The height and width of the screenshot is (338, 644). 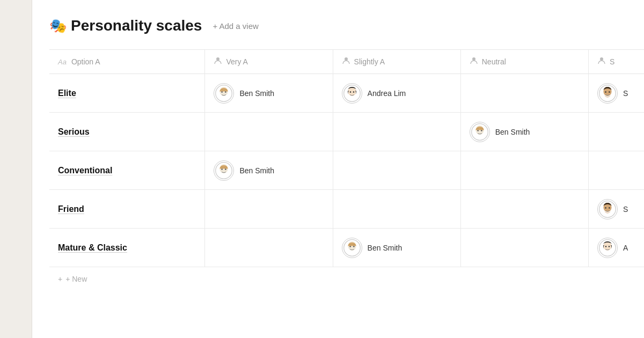 I want to click on table-row: Conventional Ben Smith, so click(x=347, y=171).